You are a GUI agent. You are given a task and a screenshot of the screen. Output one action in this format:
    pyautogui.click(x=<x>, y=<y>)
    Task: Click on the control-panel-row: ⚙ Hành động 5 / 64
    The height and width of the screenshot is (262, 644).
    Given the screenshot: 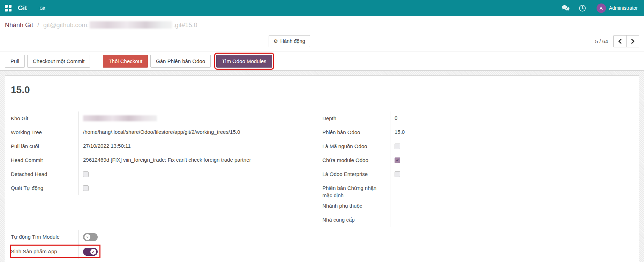 What is the action you would take?
    pyautogui.click(x=322, y=41)
    